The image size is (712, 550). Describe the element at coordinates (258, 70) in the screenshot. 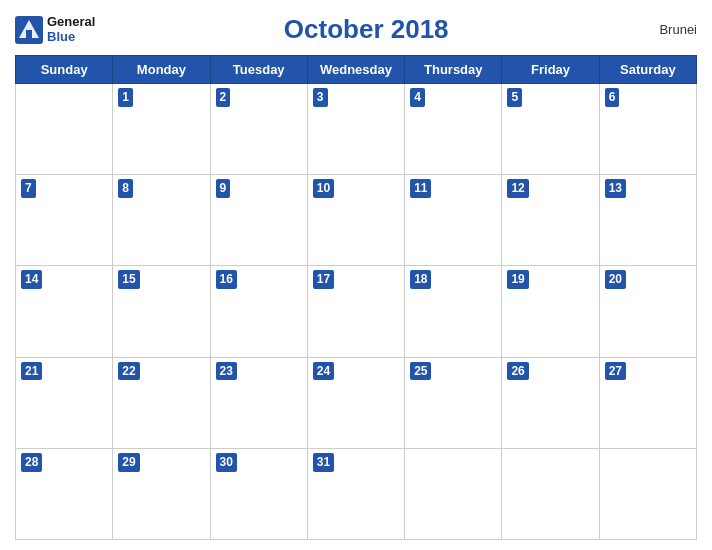

I see `header-tuesday: Tuesday` at that location.